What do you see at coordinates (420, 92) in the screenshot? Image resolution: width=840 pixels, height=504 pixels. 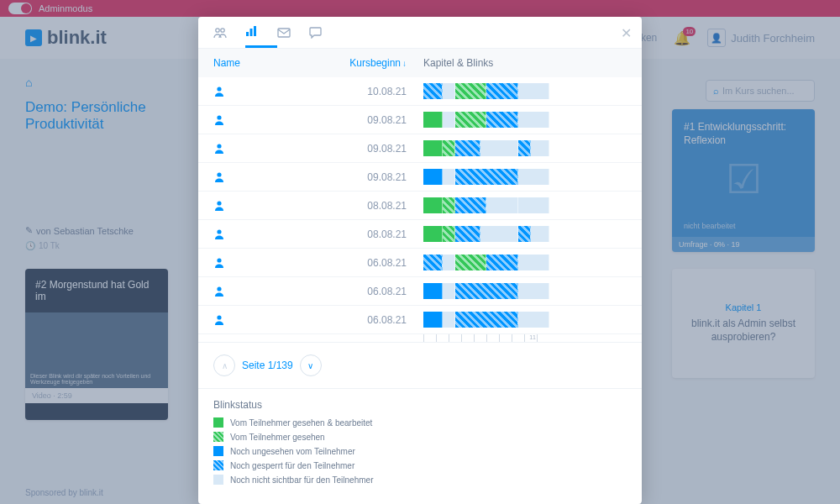 I see `table-row: 10.08.21` at bounding box center [420, 92].